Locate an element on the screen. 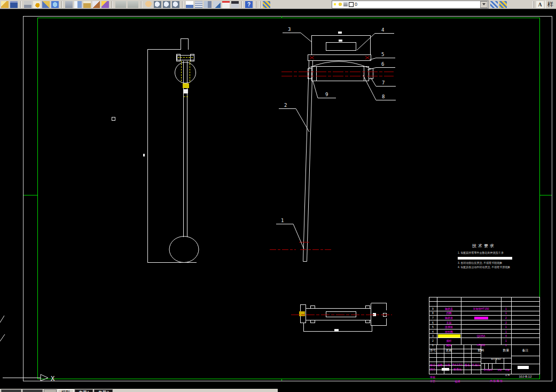  tab-model: 模型 is located at coordinates (66, 391).